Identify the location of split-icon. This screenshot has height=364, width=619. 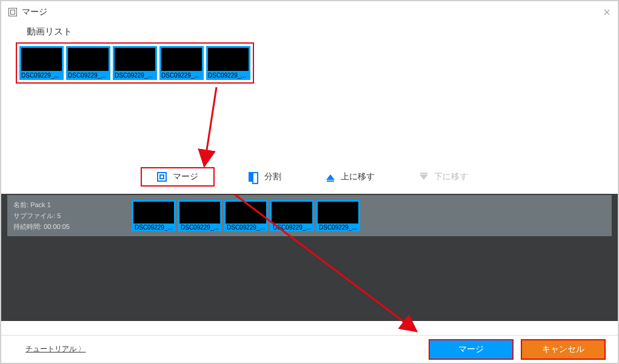
(253, 177).